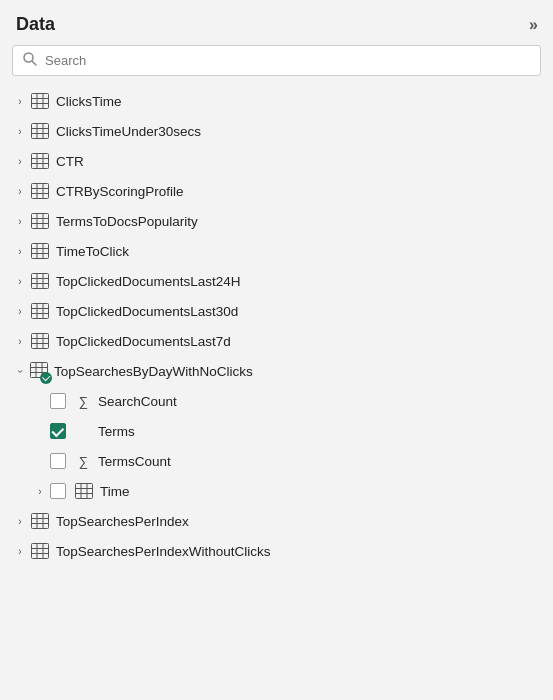  What do you see at coordinates (58, 431) in the screenshot?
I see `checkbox-Terms` at bounding box center [58, 431].